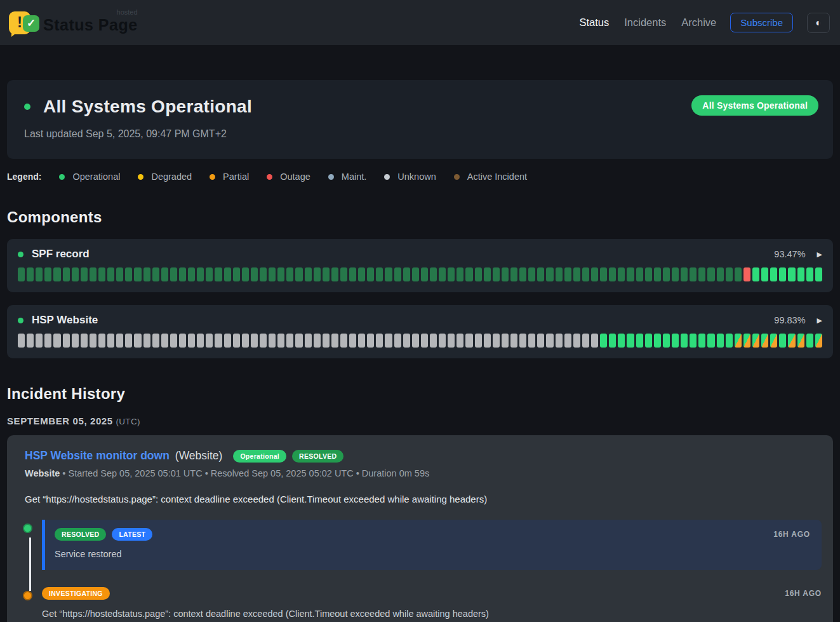 The width and height of the screenshot is (840, 622). I want to click on update-block: INVESTIGATING16H AGOGet “https://hosteds…, so click(432, 603).